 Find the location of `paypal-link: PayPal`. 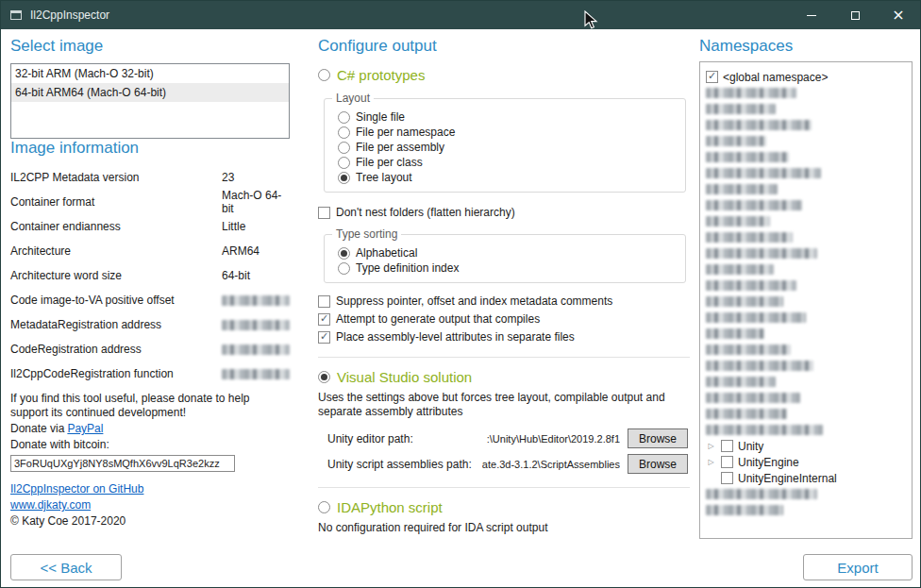

paypal-link: PayPal is located at coordinates (85, 428).